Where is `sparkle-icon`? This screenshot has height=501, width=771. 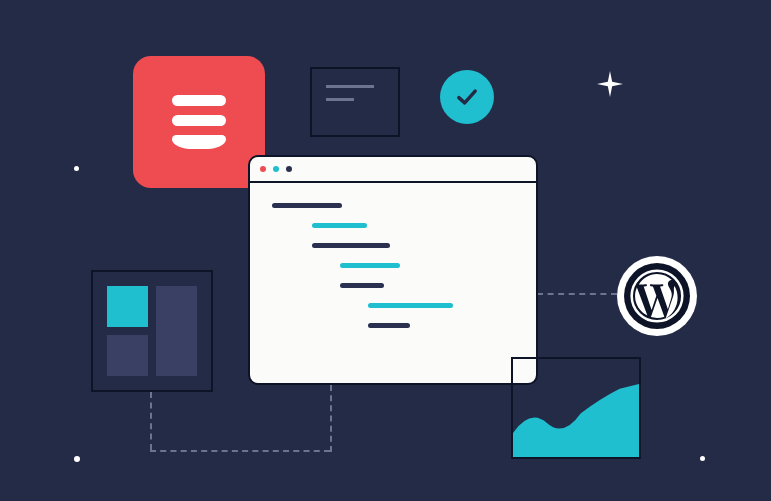 sparkle-icon is located at coordinates (610, 84).